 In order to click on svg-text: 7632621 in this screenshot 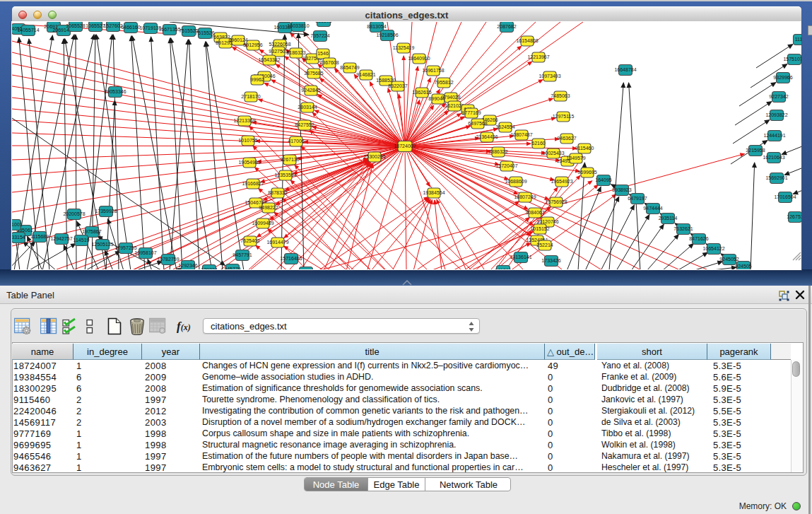, I will do `click(683, 229)`.